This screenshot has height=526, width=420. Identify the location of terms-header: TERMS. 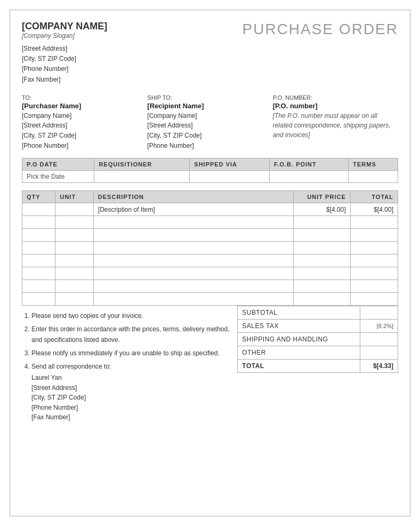
(373, 164).